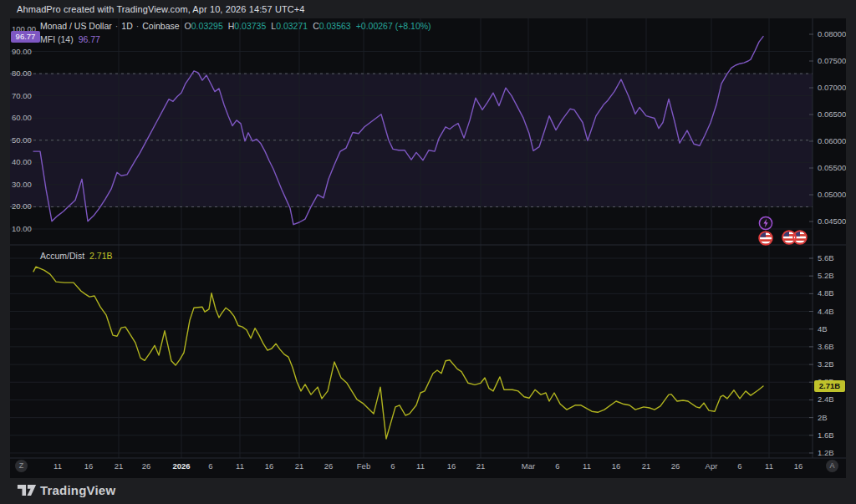 The width and height of the screenshot is (856, 504). What do you see at coordinates (826, 347) in the screenshot?
I see `accdist-axis-label: 3.6B` at bounding box center [826, 347].